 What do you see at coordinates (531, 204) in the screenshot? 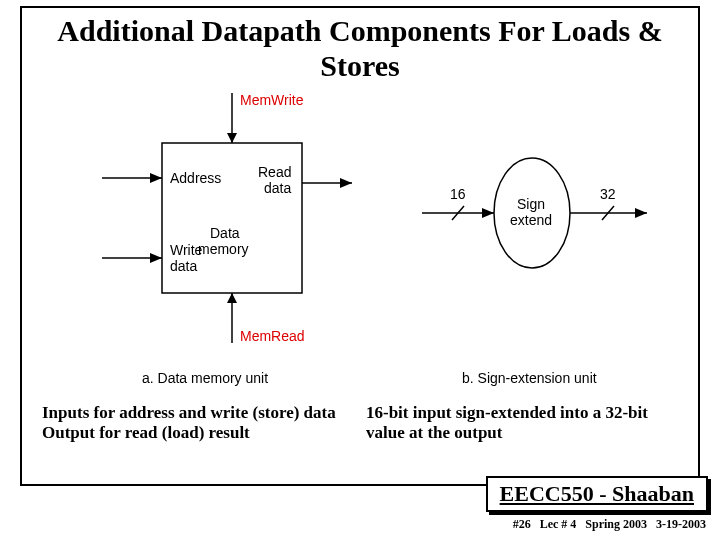
I see `signextend-label-1: Sign` at bounding box center [531, 204].